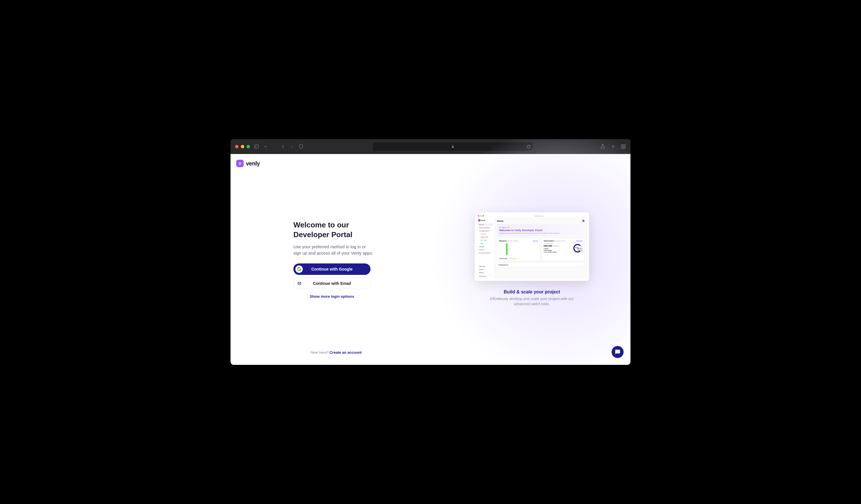 This screenshot has width=861, height=504. What do you see at coordinates (453, 147) in the screenshot?
I see `lock-icon` at bounding box center [453, 147].